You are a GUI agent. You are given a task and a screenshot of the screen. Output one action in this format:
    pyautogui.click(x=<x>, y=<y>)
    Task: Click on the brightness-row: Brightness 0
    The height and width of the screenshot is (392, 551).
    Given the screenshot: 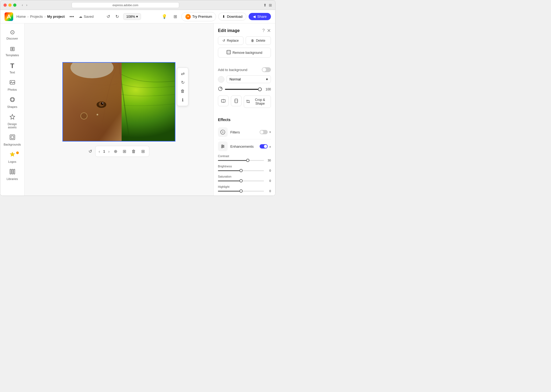 What is the action you would take?
    pyautogui.click(x=244, y=168)
    